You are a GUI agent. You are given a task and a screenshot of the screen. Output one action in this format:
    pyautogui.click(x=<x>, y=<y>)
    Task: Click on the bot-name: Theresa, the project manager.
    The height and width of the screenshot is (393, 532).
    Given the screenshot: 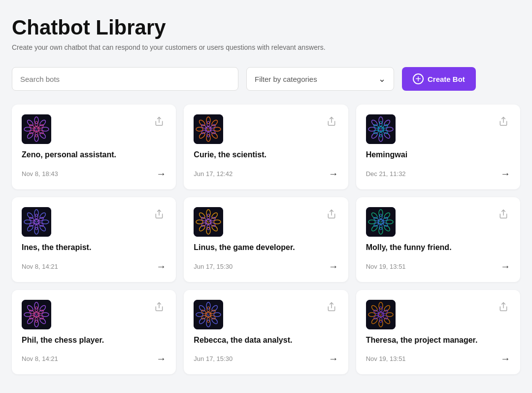 What is the action you would take?
    pyautogui.click(x=438, y=340)
    